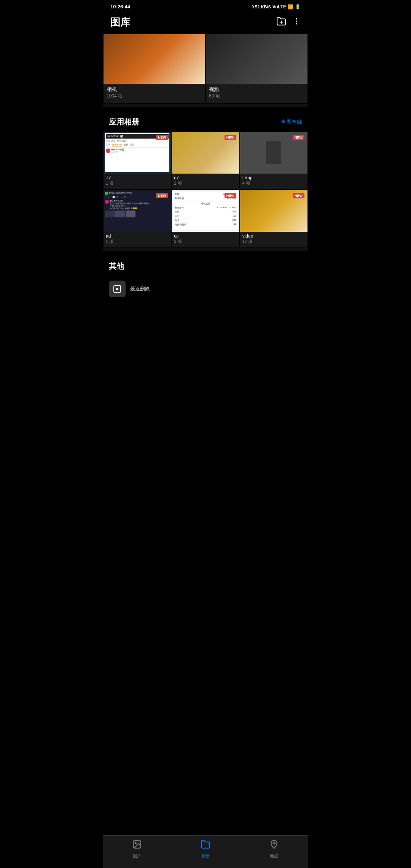  Describe the element at coordinates (155, 59) in the screenshot. I see `camera-thumb` at that location.